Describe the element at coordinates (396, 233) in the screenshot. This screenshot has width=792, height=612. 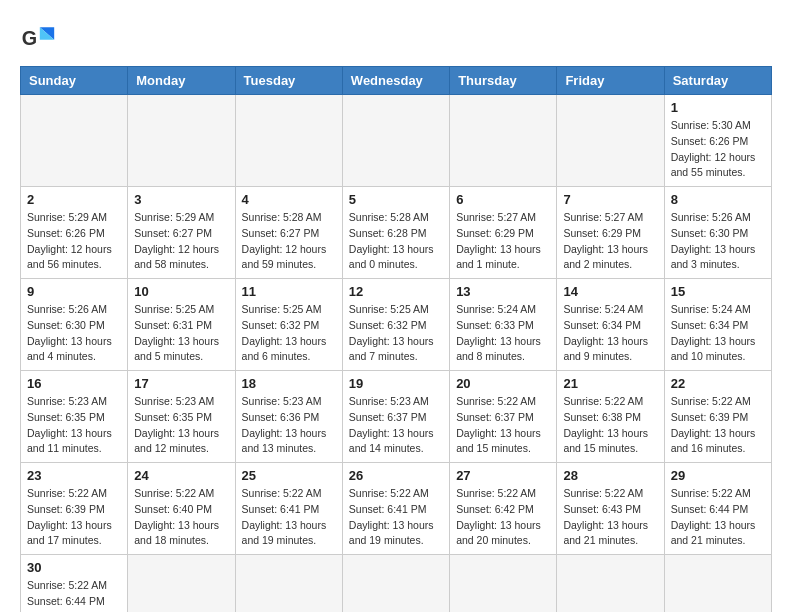
I see `week-row-2: 2Sunrise: 5:29 AM Sunset: 6:26 PM Daylig…` at that location.